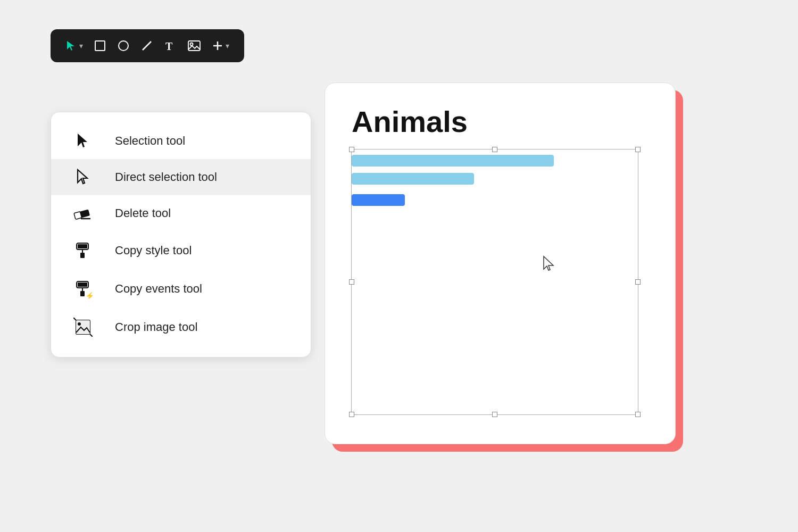  What do you see at coordinates (74, 46) in the screenshot?
I see `select-tool-btn: ▾` at bounding box center [74, 46].